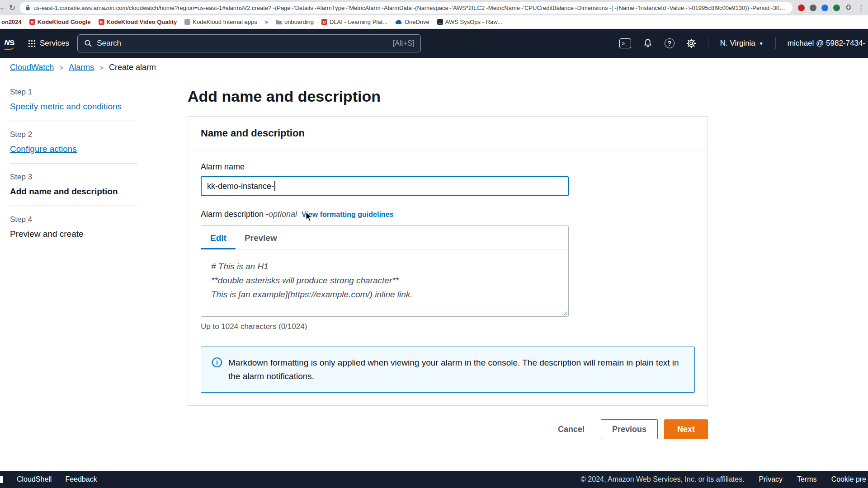 The image size is (868, 488). I want to click on markdown-placeholder-line: **double asterisks will produce strong c…, so click(385, 280).